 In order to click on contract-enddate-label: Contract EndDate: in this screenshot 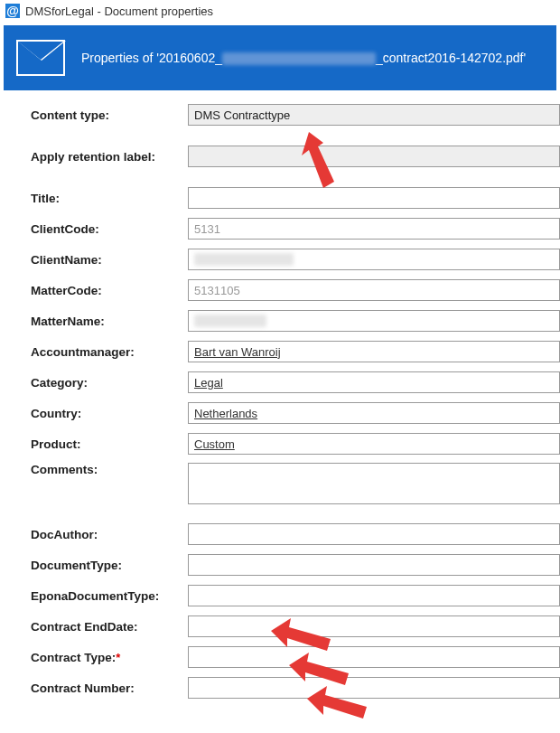, I will do `click(109, 627)`.